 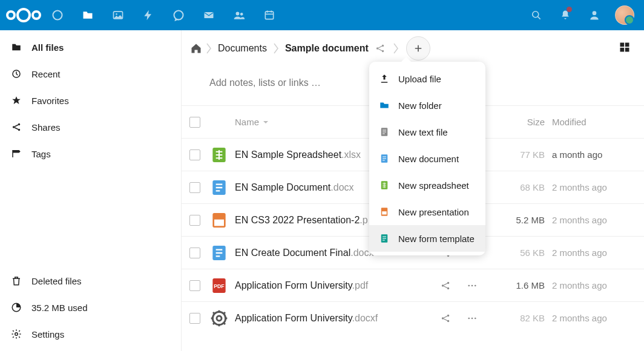 I want to click on grid-view-toggle, so click(x=626, y=48).